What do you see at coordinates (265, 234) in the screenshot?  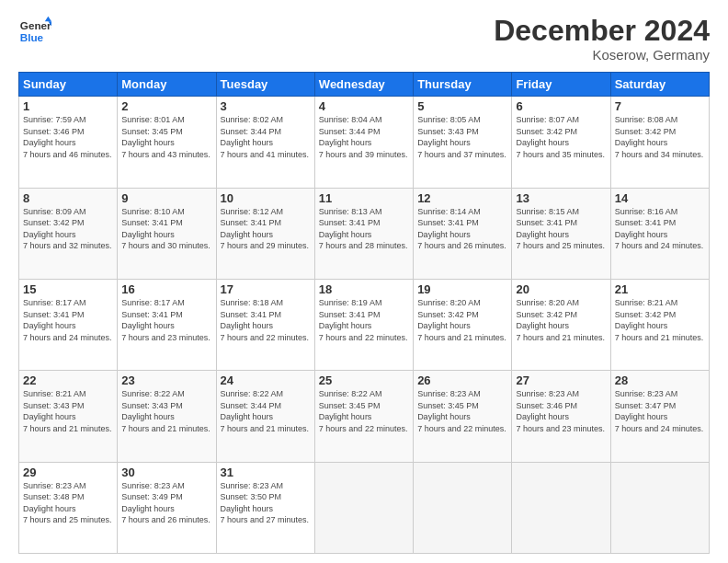 I see `calendar-cell: 10 Sunrise: 8:12 AM Sunset: 3:41 PM Dayl…` at bounding box center [265, 234].